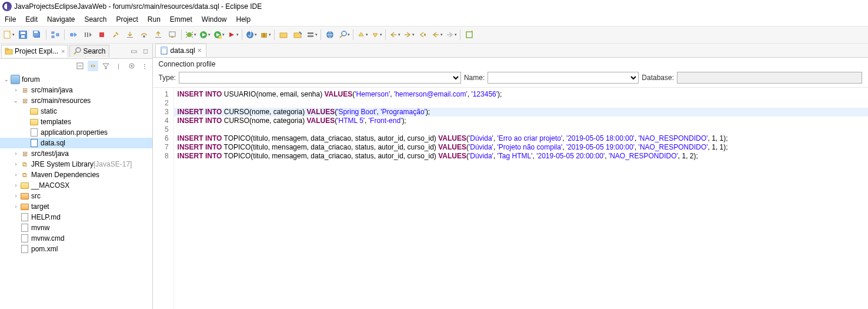 The width and height of the screenshot is (868, 309). Describe the element at coordinates (250, 34) in the screenshot. I see `svg-text: J` at that location.